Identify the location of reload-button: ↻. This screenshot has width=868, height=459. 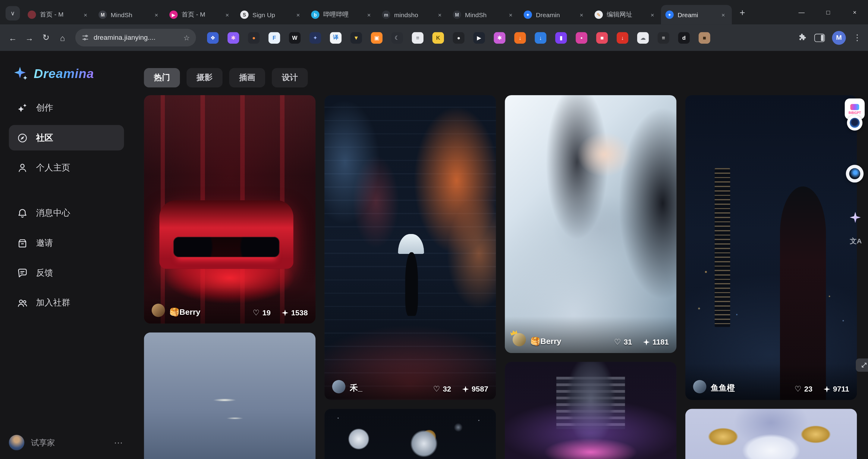
(46, 38).